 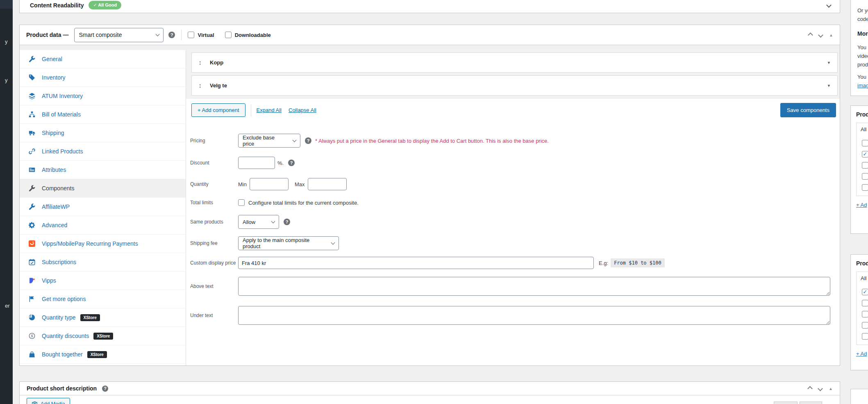 What do you see at coordinates (32, 262) in the screenshot?
I see `calendar-icon` at bounding box center [32, 262].